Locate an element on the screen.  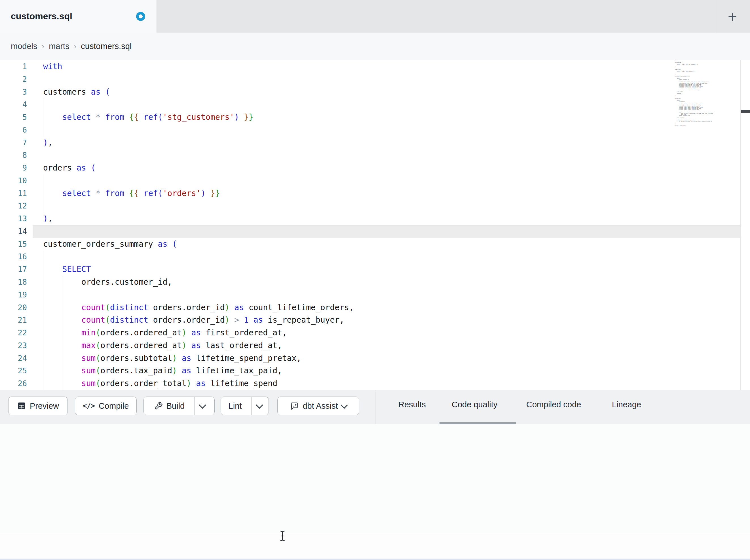
line-number: 4 is located at coordinates (16, 105).